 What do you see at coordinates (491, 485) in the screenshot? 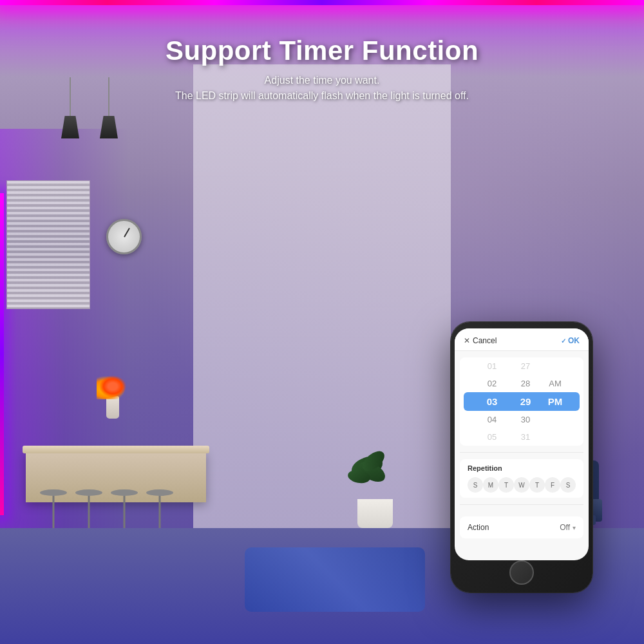
I see `day-monday: M` at bounding box center [491, 485].